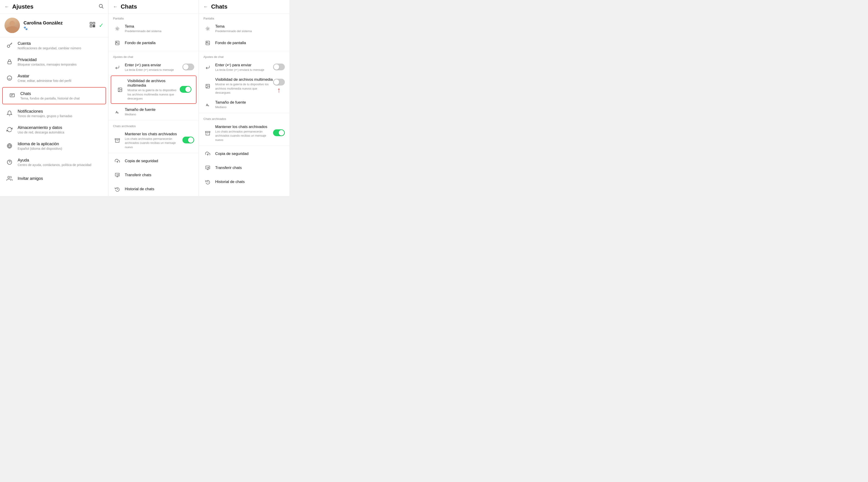 The height and width of the screenshot is (482, 868). What do you see at coordinates (61, 144) in the screenshot?
I see `idioma-label: Idioma de la aplicación` at bounding box center [61, 144].